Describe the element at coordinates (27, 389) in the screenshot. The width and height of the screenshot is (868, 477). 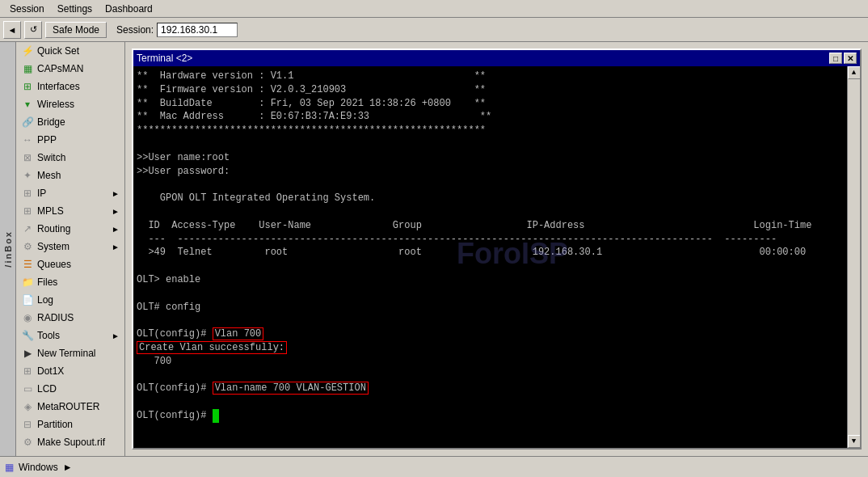
I see `lcd-icon: ▭` at that location.